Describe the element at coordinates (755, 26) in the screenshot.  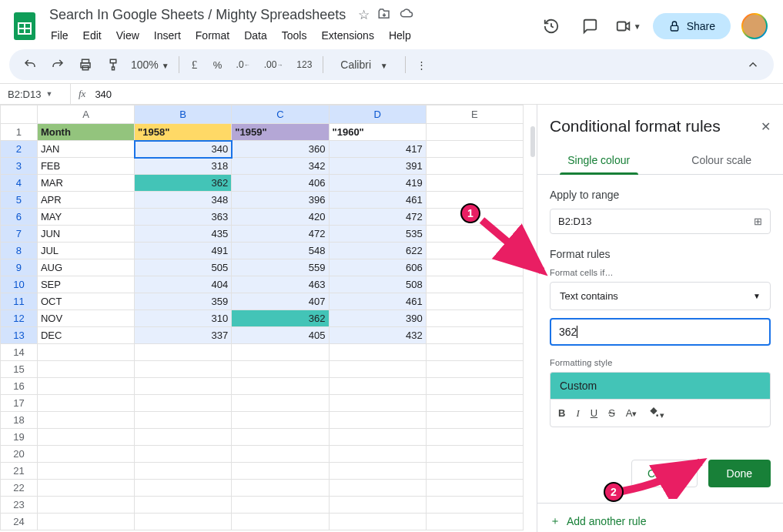
I see `account-avatar` at that location.